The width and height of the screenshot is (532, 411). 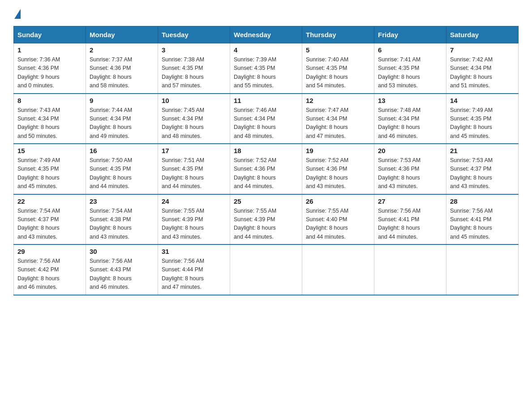 I want to click on table-row: 1 Sunrise: 7:36 AMSunset: 4:36 PMDayligh…, so click(x=50, y=68).